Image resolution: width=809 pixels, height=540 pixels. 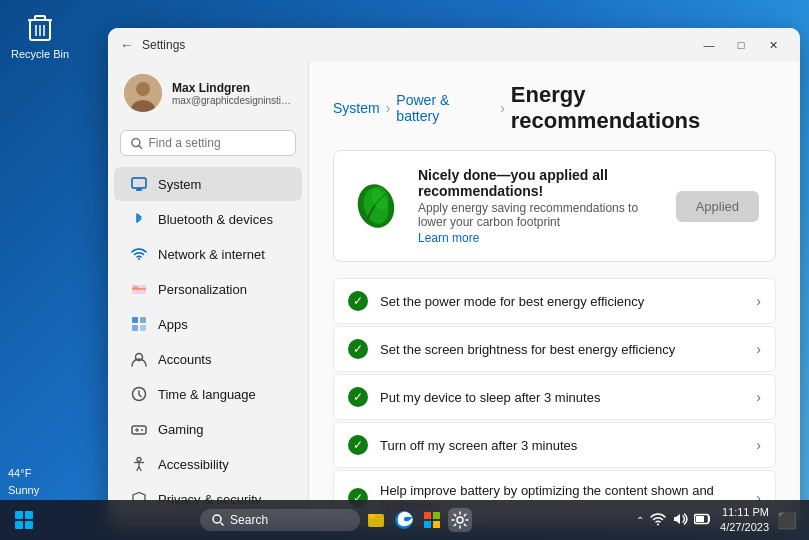 What do you see at coordinates (216, 220) in the screenshot?
I see `sidebar-label-bluetooth: Bluetooth & devices` at bounding box center [216, 220].